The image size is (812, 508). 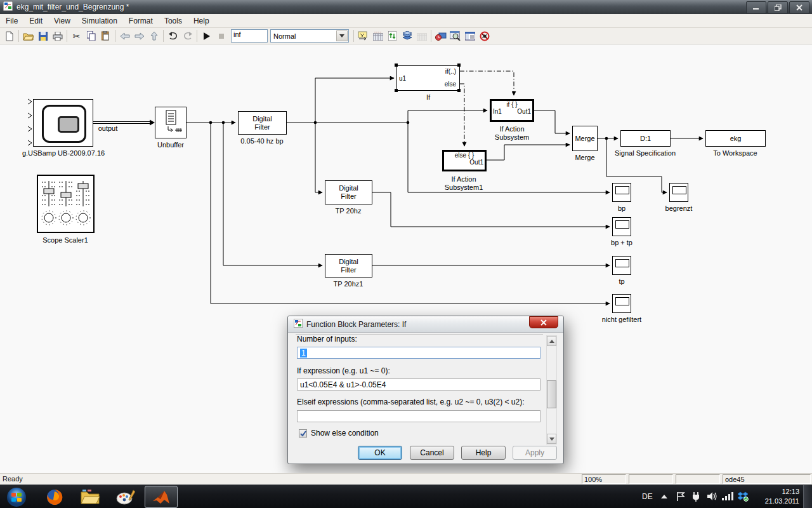 What do you see at coordinates (108, 128) in the screenshot?
I see `signal-label-output: output` at bounding box center [108, 128].